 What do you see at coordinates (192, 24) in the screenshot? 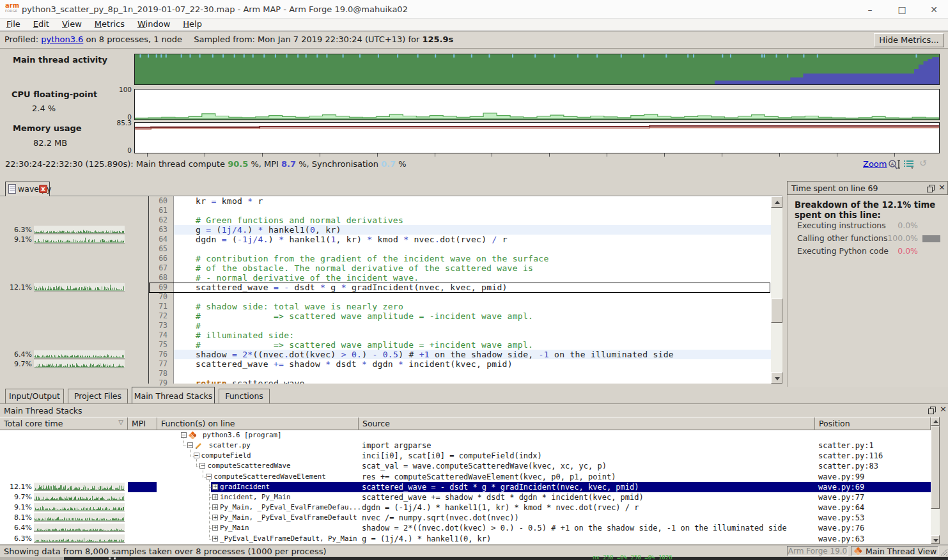
I see `menu-help: Help` at bounding box center [192, 24].